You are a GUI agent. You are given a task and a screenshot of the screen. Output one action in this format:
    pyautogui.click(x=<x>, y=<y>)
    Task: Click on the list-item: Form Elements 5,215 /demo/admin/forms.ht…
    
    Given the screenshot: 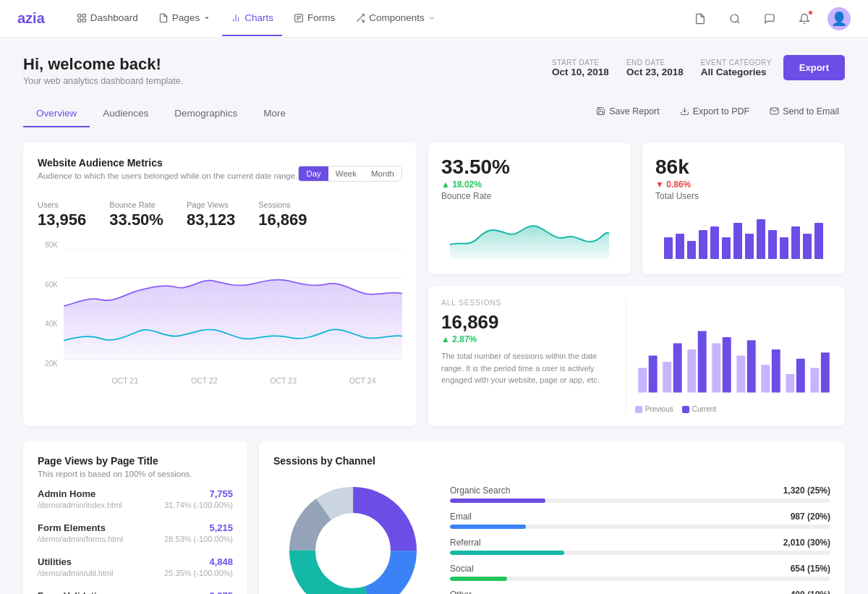 What is the action you would take?
    pyautogui.click(x=135, y=533)
    